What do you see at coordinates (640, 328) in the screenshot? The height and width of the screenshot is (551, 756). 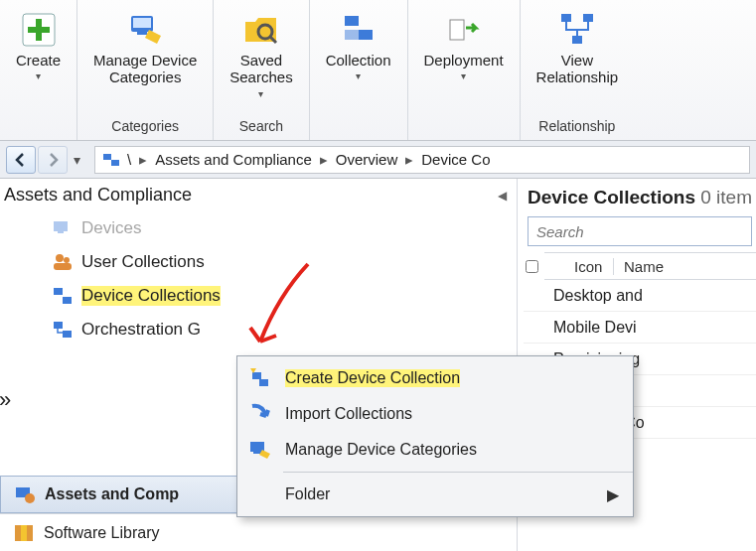 I see `table-row: Mobile Devi` at bounding box center [640, 328].